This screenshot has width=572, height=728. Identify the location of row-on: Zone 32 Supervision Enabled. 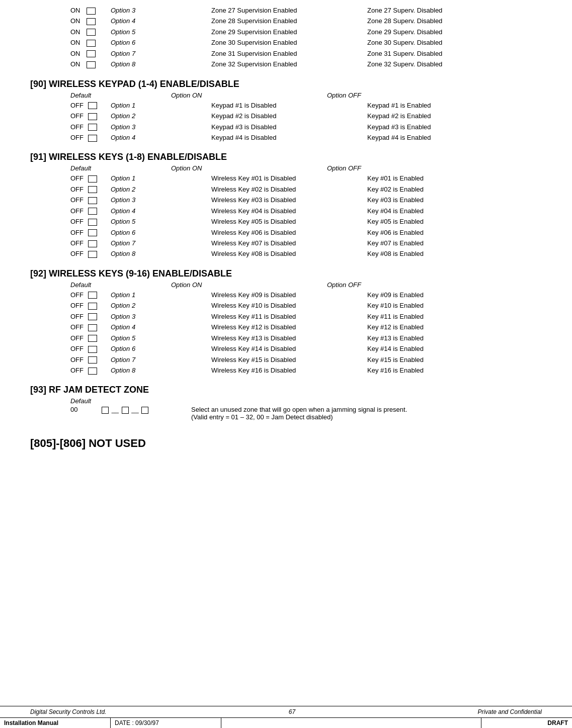
(289, 64).